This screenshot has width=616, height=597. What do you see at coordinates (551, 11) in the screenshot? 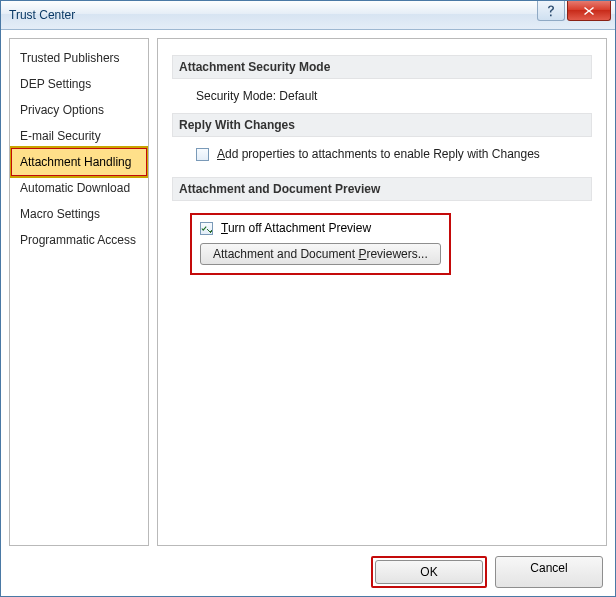
I see `help-button` at bounding box center [551, 11].